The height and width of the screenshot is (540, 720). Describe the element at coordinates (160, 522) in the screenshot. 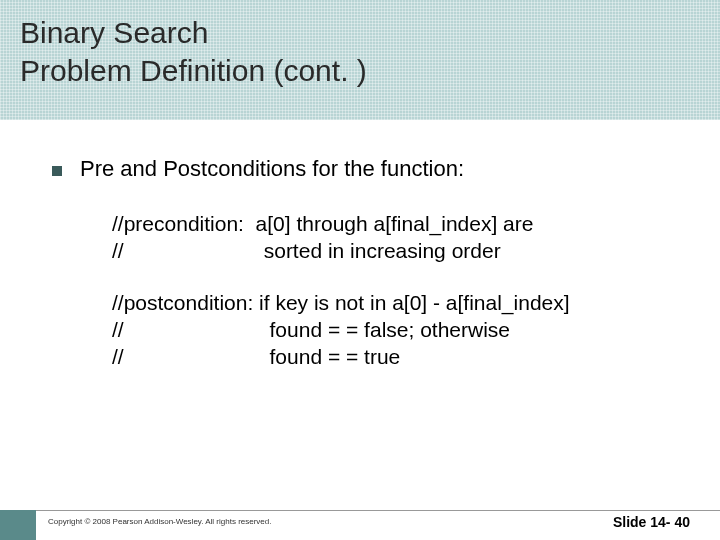

I see `copyright-text: Copyright © 2008 Pearson Addison-Wesley.…` at that location.